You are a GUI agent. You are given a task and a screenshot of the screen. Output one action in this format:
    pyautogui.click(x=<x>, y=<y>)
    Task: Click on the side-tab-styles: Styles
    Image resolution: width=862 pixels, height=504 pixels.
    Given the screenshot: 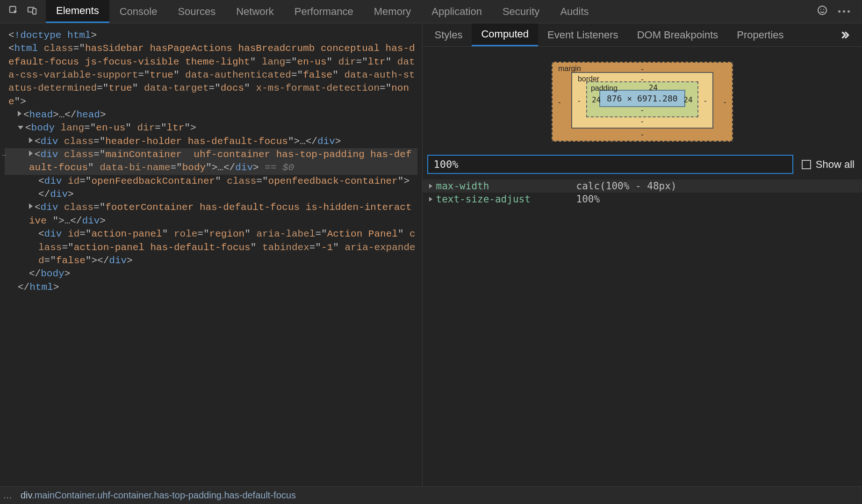 What is the action you would take?
    pyautogui.click(x=449, y=35)
    